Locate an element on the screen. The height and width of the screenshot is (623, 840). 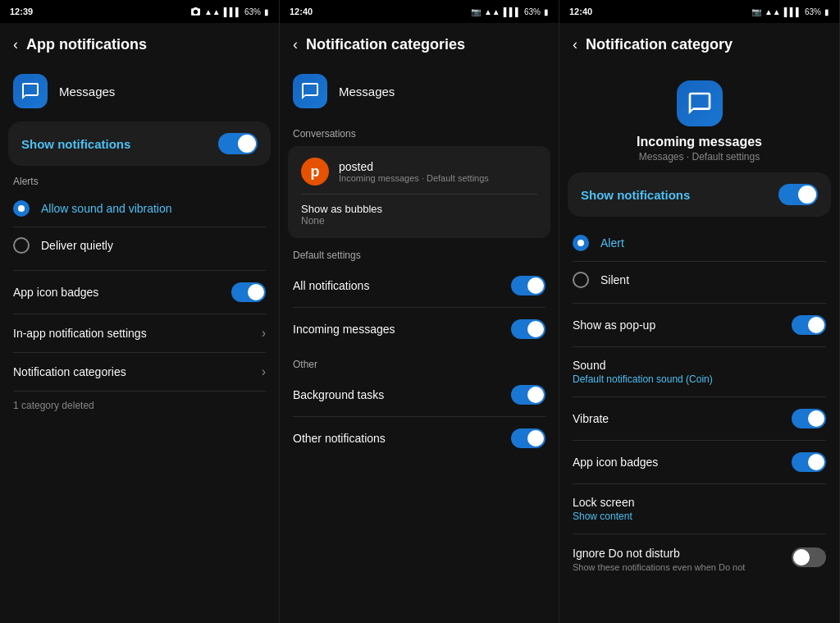
page-title-2: Notification categories is located at coordinates (386, 44).